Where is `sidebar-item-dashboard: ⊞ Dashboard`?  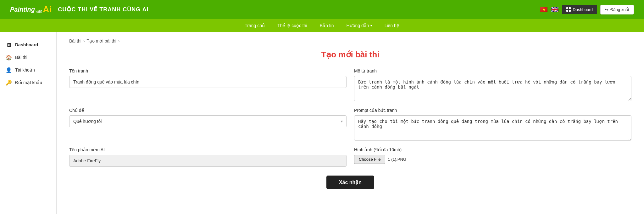
sidebar-item-dashboard: ⊞ Dashboard is located at coordinates (28, 45).